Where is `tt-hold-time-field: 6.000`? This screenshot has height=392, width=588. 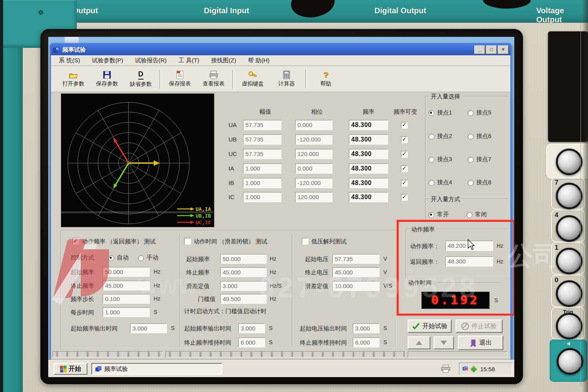 tt-hold-time-field: 6.000 is located at coordinates (252, 343).